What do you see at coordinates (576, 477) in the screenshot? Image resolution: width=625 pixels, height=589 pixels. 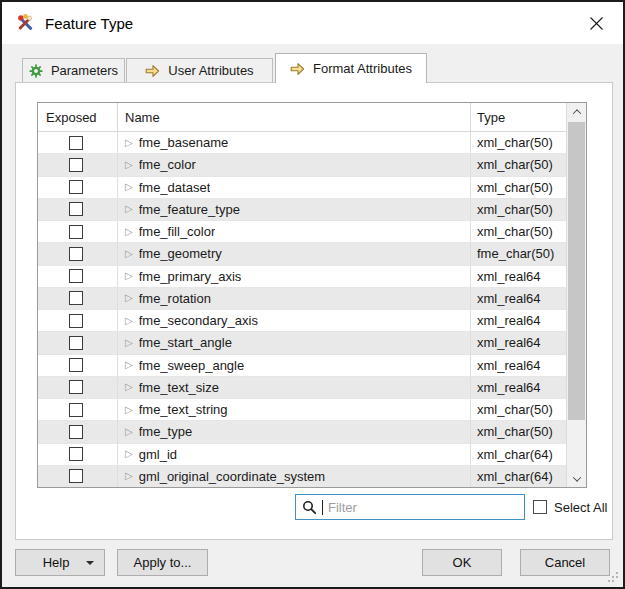 I see `chevron-down-icon` at bounding box center [576, 477].